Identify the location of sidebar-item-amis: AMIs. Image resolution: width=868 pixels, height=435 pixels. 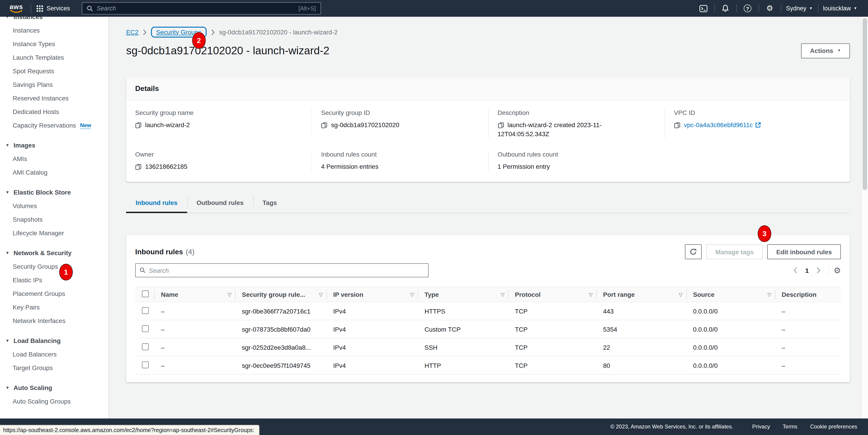
(54, 159).